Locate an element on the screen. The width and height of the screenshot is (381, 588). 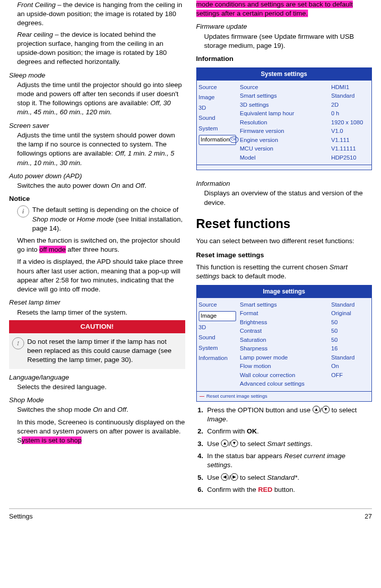
caution-box: CAUTION! ! Do not reset the lamp timer i… is located at coordinates (97, 344).